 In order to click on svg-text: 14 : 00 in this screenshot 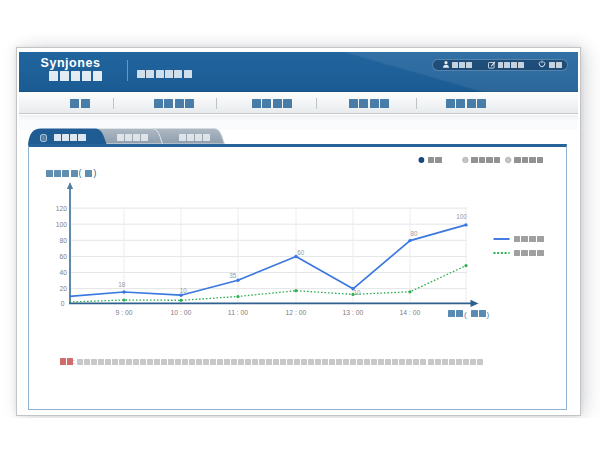, I will do `click(410, 312)`.